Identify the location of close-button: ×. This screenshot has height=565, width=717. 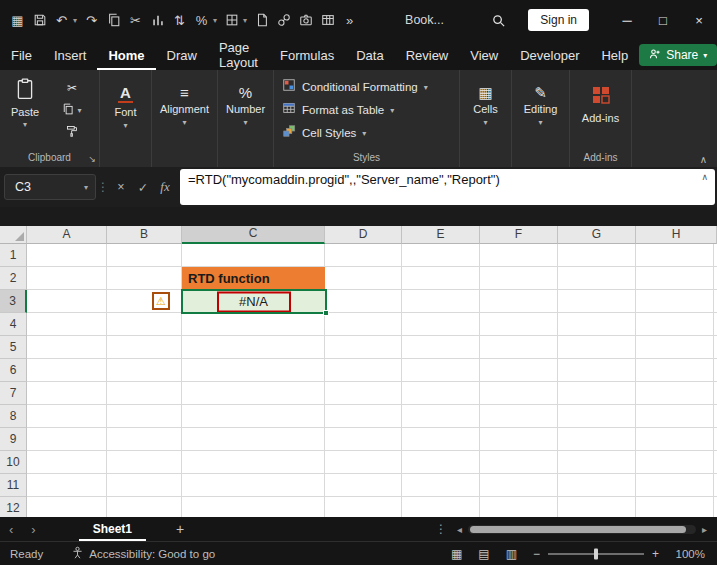
(699, 20).